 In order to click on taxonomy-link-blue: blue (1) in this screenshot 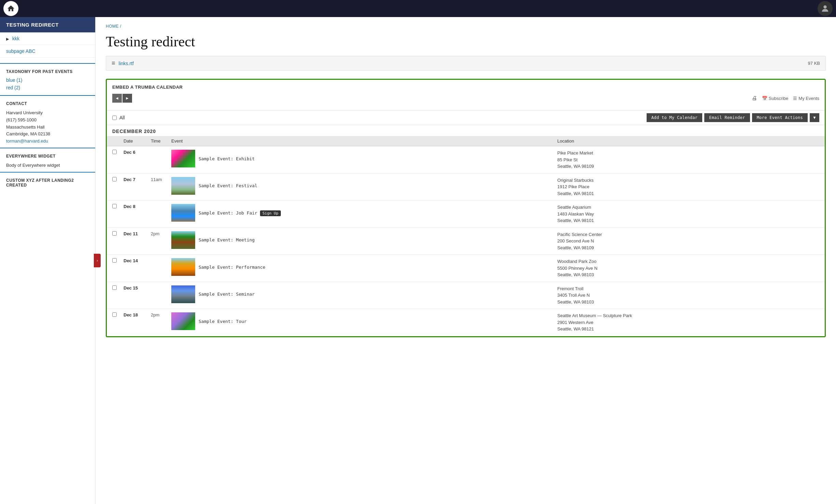, I will do `click(48, 80)`.